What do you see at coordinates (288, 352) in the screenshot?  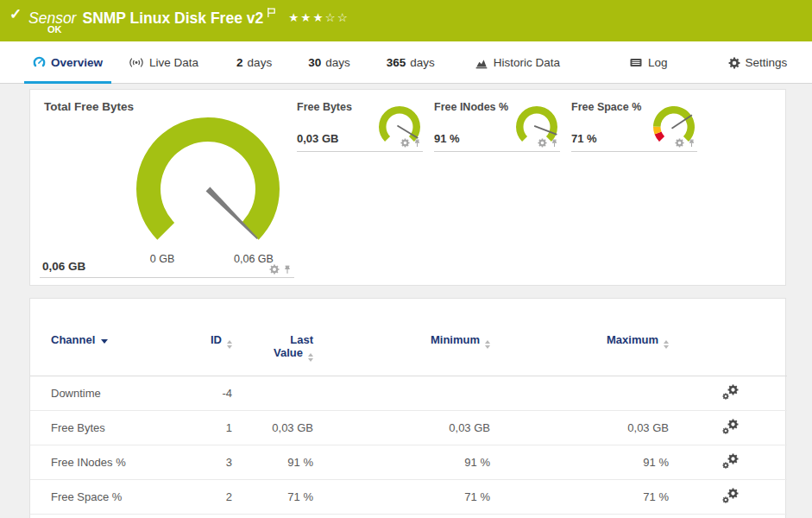 I see `column-label: Value` at bounding box center [288, 352].